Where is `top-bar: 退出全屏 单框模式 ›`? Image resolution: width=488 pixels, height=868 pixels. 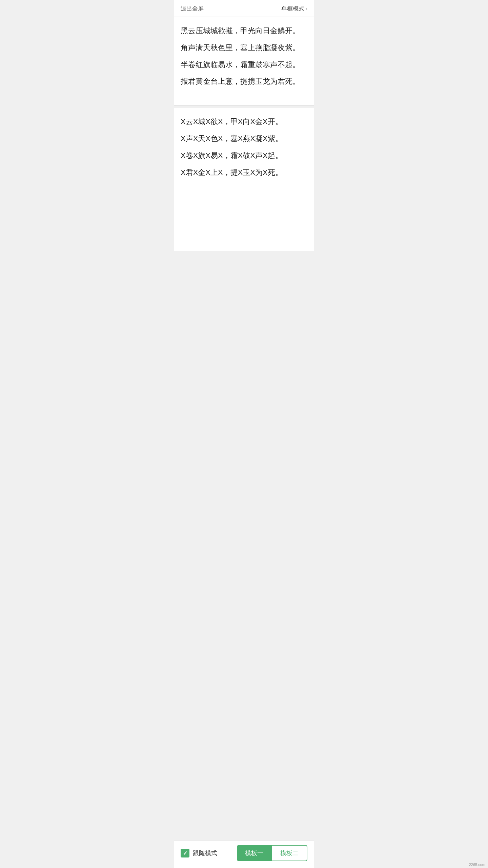
top-bar: 退出全屏 单框模式 › is located at coordinates (244, 8).